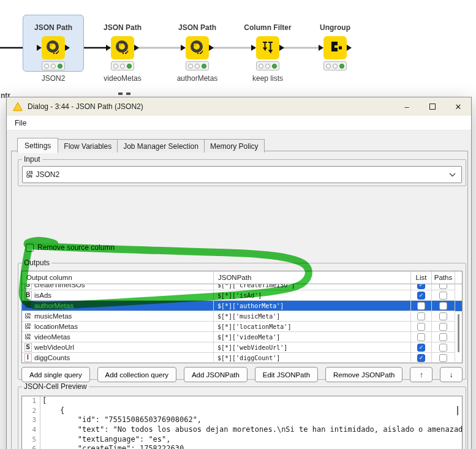 This screenshot has width=476, height=449. I want to click on tab-job-manager-selection: Job Manager Selection, so click(161, 146).